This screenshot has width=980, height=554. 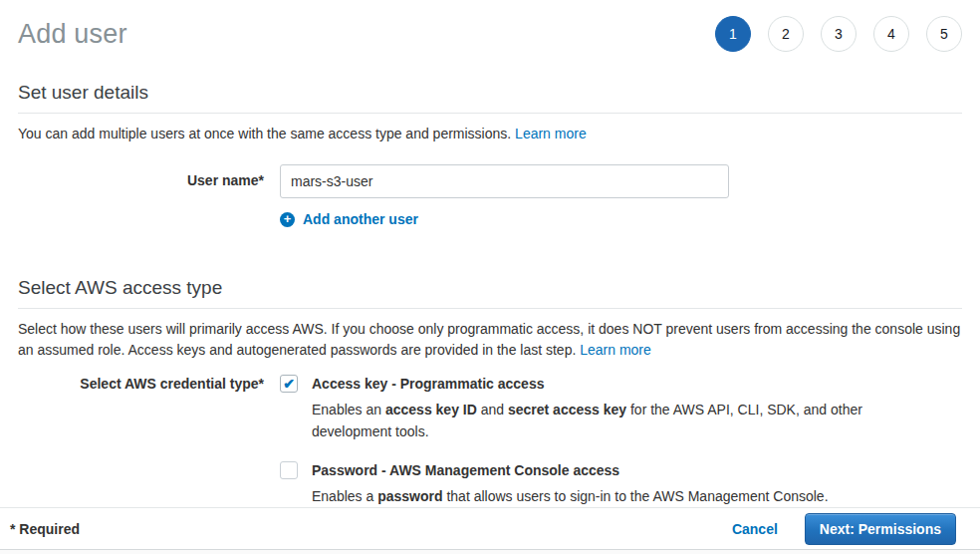 What do you see at coordinates (568, 410) in the screenshot?
I see `desc-bold: secret access key` at bounding box center [568, 410].